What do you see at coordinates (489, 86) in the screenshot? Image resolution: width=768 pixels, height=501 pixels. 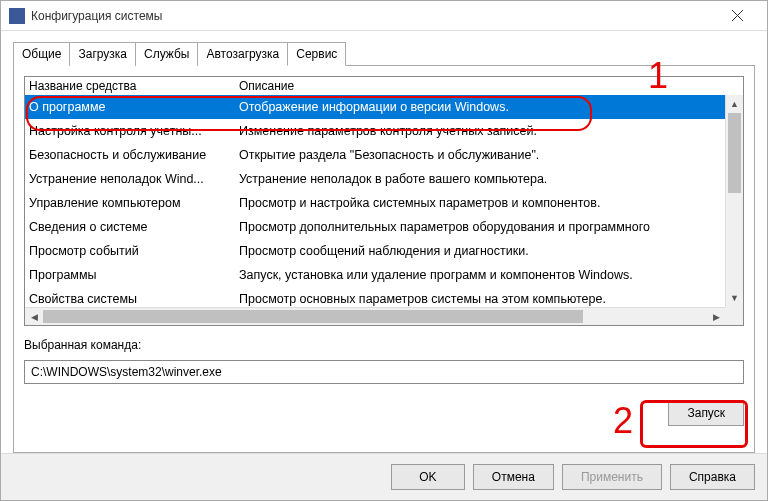 I see `header-desc: Описание` at bounding box center [489, 86].